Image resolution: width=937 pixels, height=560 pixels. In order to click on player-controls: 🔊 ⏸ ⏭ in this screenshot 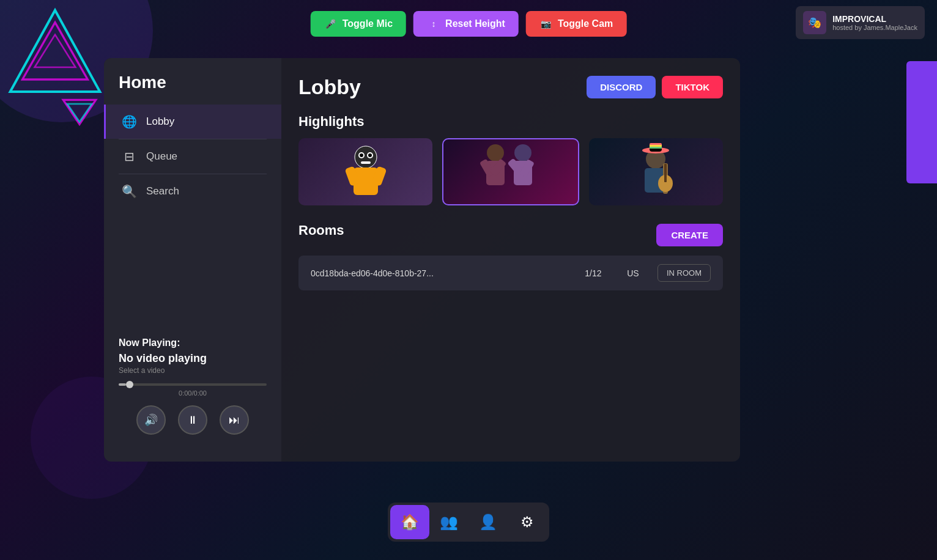, I will do `click(193, 420)`.